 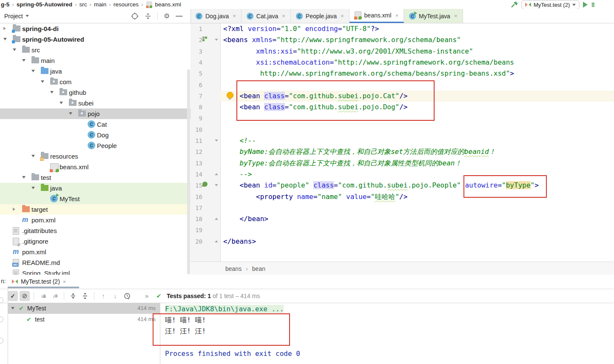 I want to click on tree-item-github: github, so click(x=95, y=93).